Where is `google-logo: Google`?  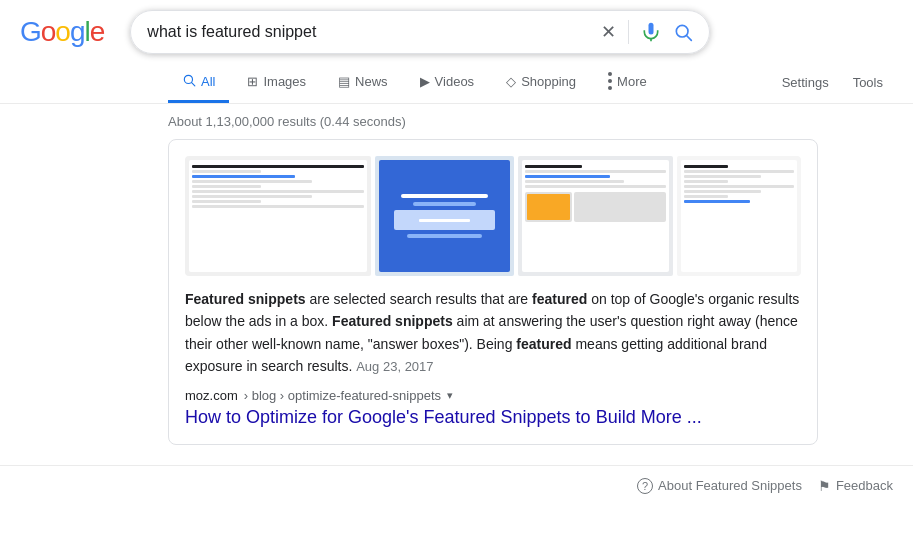 google-logo: Google is located at coordinates (62, 32).